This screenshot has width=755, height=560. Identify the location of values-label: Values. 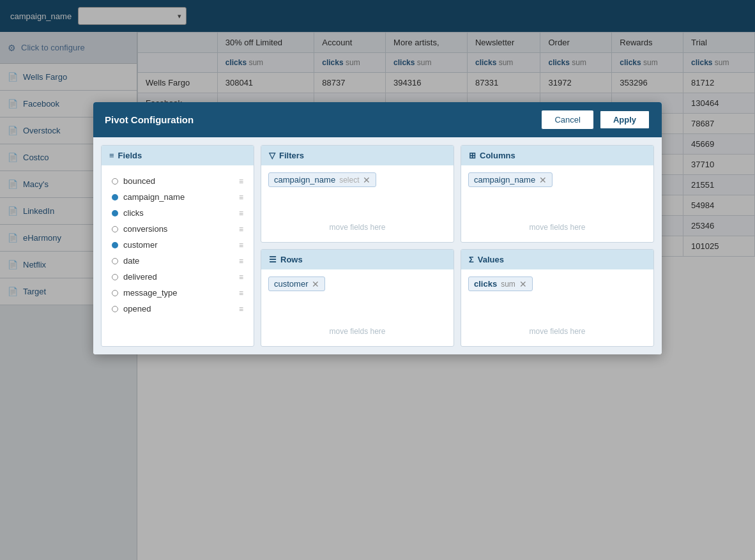
(491, 259).